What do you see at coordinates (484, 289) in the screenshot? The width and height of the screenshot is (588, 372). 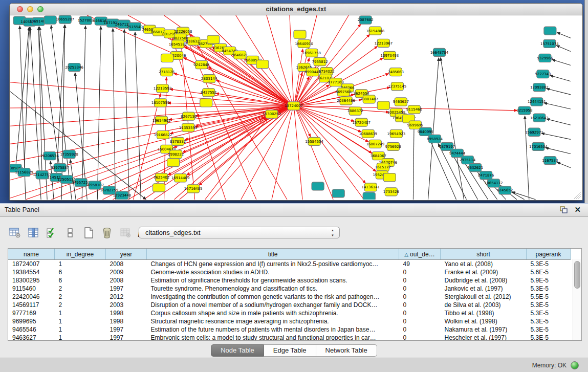 I see `table-cell: Jankovic et al. (1997)` at bounding box center [484, 289].